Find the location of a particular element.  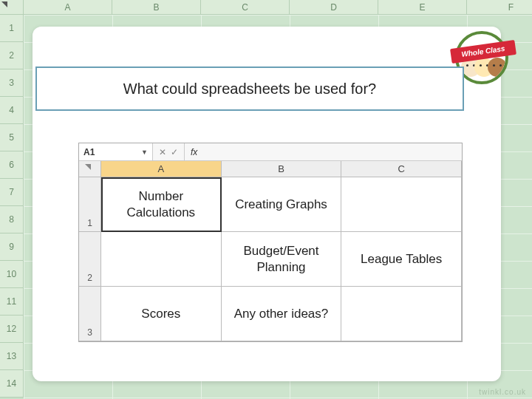

cell-C3 is located at coordinates (402, 314).